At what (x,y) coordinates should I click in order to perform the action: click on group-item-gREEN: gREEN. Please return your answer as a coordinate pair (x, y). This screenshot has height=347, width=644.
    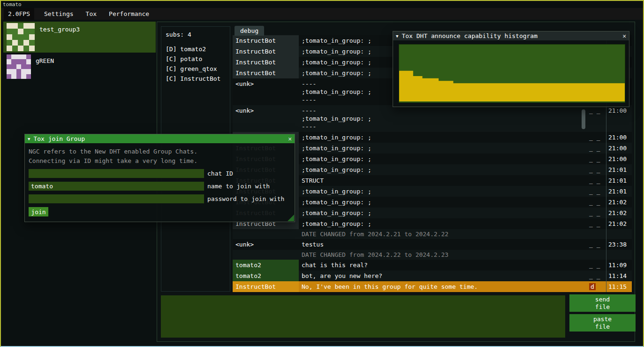
    Looking at the image, I should click on (80, 69).